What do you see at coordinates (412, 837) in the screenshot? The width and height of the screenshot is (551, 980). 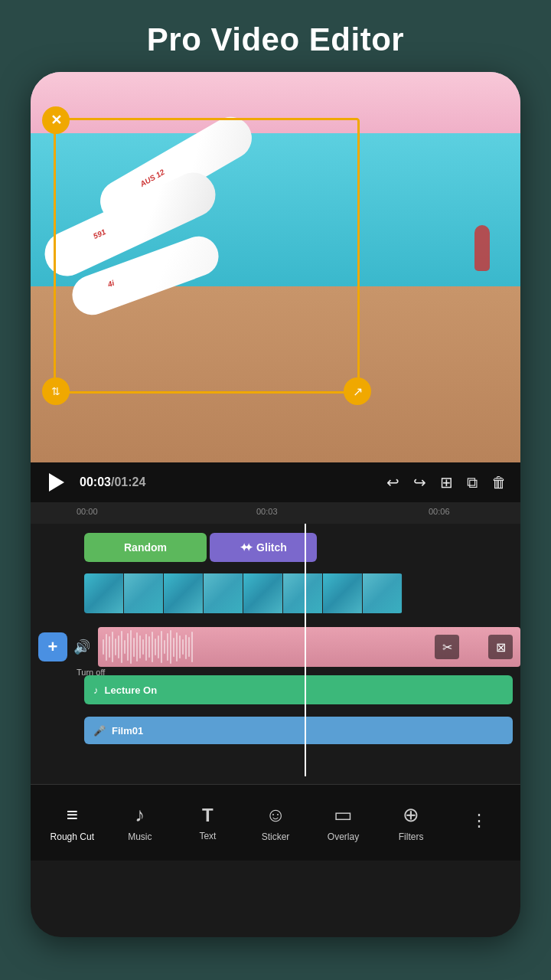 I see `filters-nav-label: Filters` at bounding box center [412, 837].